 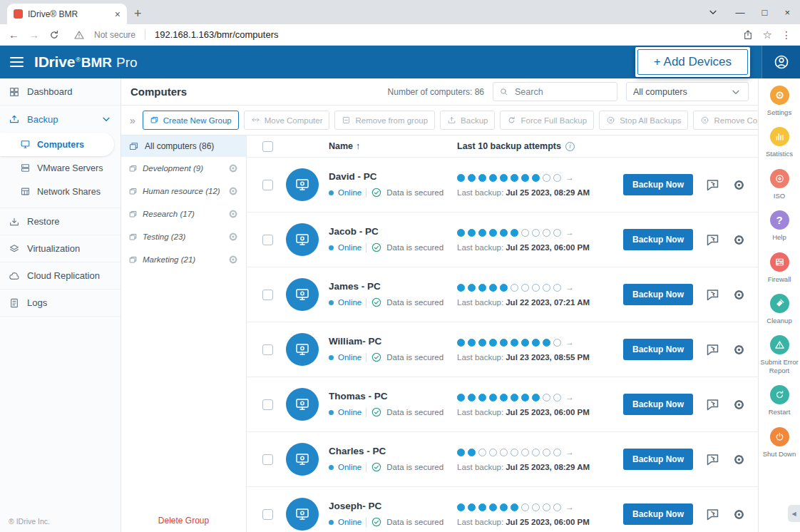 What do you see at coordinates (349, 522) in the screenshot?
I see `online-status: Online` at bounding box center [349, 522].